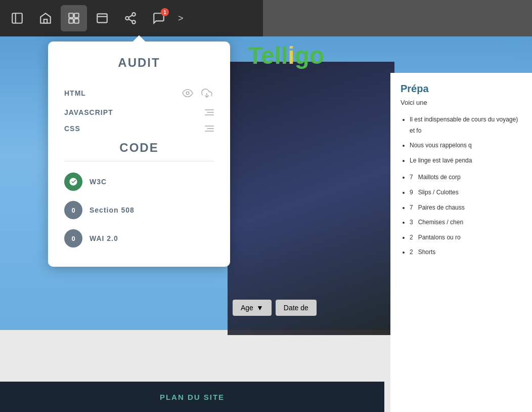 Image resolution: width=532 pixels, height=412 pixels. Describe the element at coordinates (139, 129) in the screenshot. I see `css-row: CSS` at that location.